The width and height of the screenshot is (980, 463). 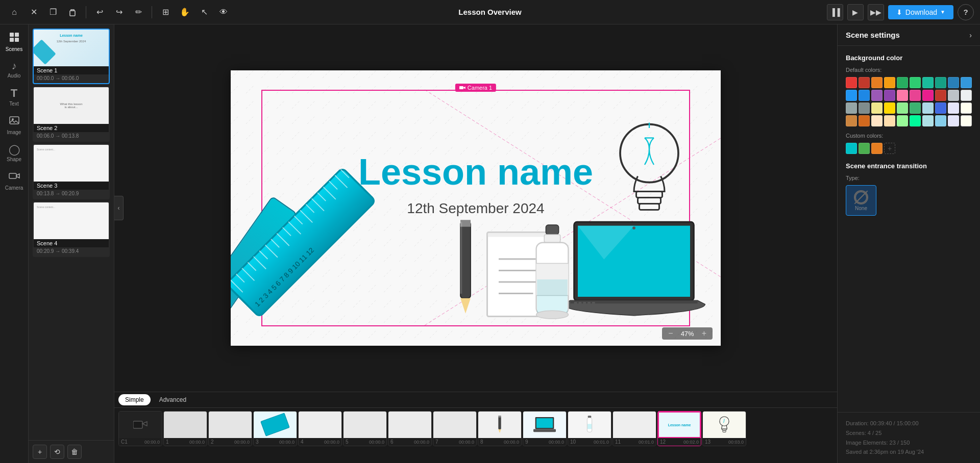 I want to click on timeline-item-camera: C1 00:00.0, so click(x=140, y=428).